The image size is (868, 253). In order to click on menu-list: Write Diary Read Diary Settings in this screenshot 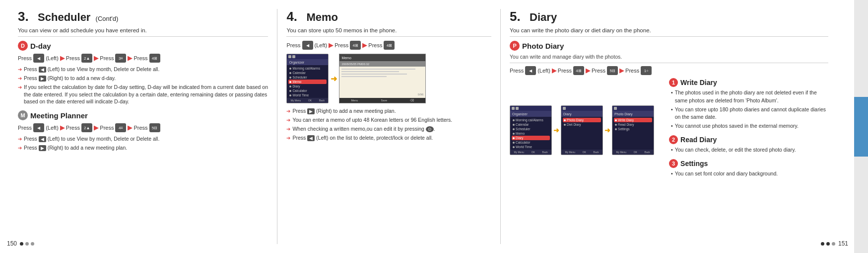, I will do `click(633, 133)`.